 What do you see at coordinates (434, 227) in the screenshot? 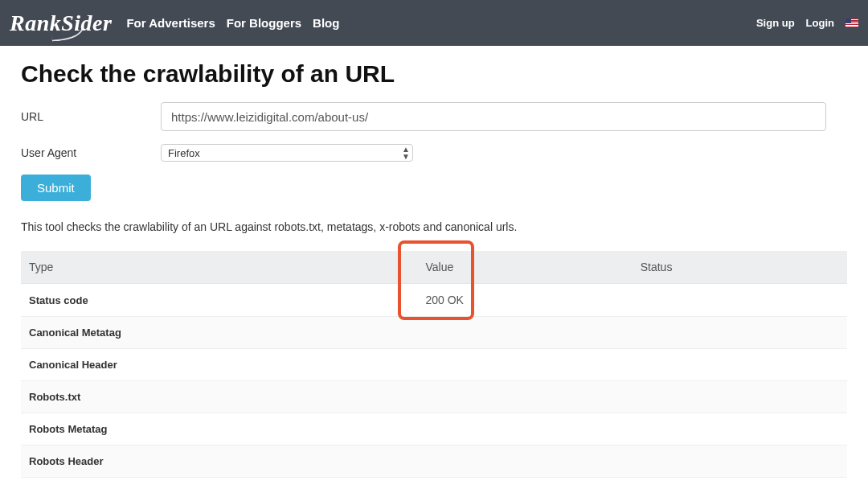
I see `tool-description: This tool checks the crawlability of an …` at bounding box center [434, 227].